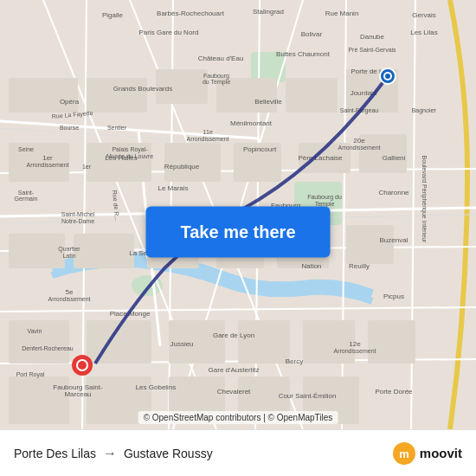 Image resolution: width=476 pixels, height=476 pixels. What do you see at coordinates (294, 362) in the screenshot?
I see `svg-text: Bercy` at bounding box center [294, 362].